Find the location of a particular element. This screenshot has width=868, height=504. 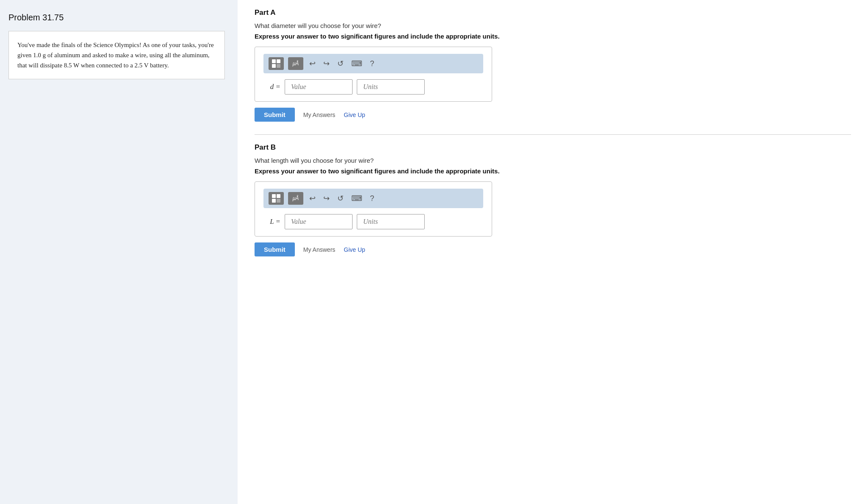

part-b-mu-button: μÅ is located at coordinates (296, 198).